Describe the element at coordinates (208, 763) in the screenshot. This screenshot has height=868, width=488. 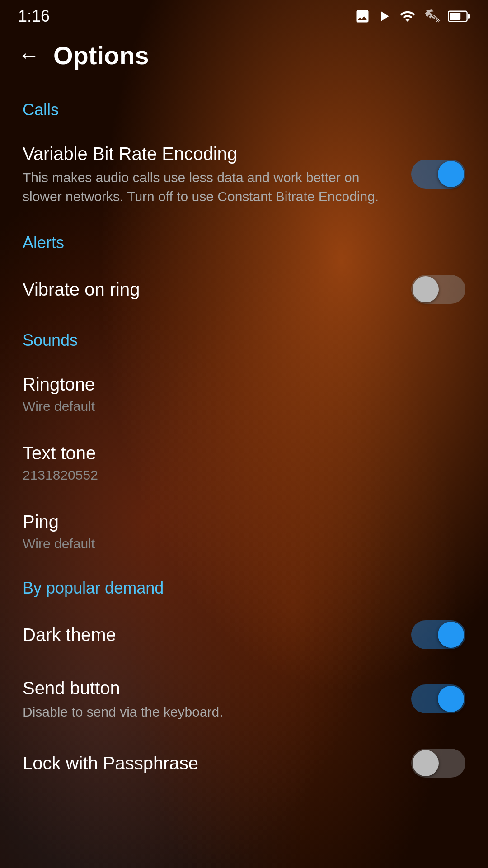
I see `setting-label: Lock with Passphrase` at that location.